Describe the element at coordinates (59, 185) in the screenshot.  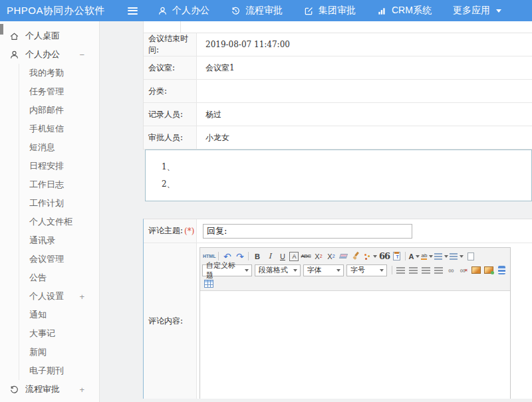
I see `sidebar-item-work-log: 工作日志` at that location.